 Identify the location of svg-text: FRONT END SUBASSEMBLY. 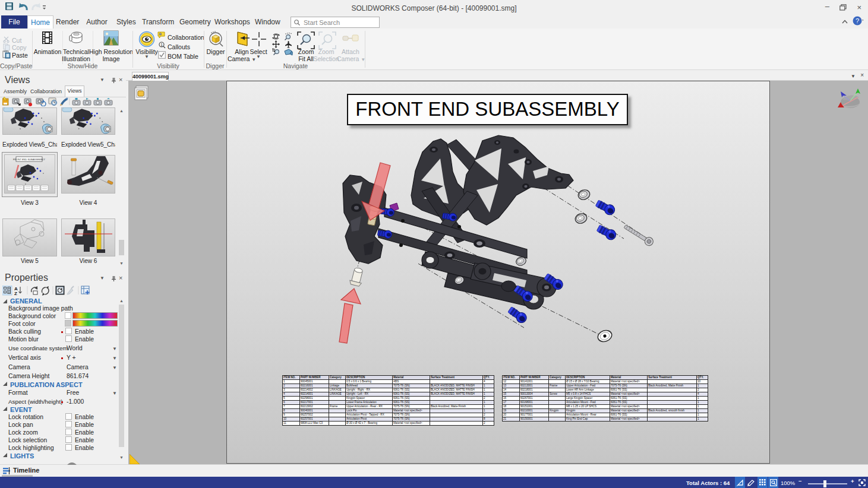
(29, 159).